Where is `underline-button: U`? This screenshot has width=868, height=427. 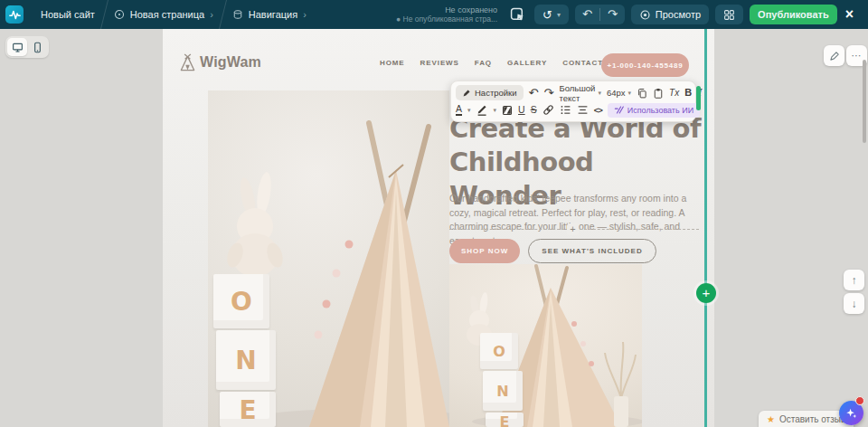 underline-button: U is located at coordinates (522, 110).